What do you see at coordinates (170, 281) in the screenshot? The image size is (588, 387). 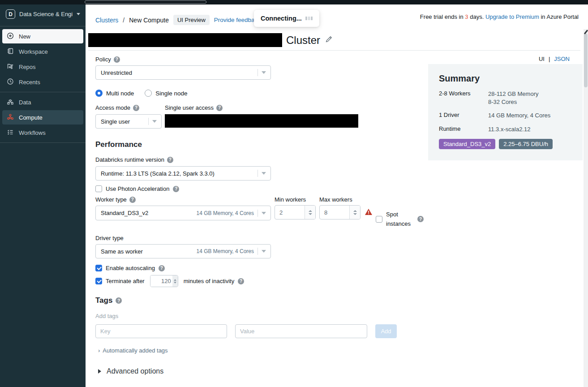 I see `terminate-row: Terminate after minutes of inactivity` at bounding box center [170, 281].